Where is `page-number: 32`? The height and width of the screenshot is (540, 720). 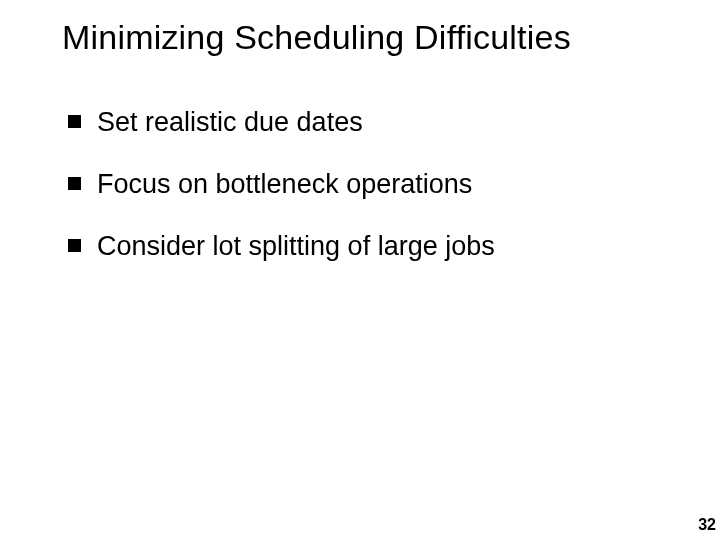
page-number: 32 is located at coordinates (707, 525).